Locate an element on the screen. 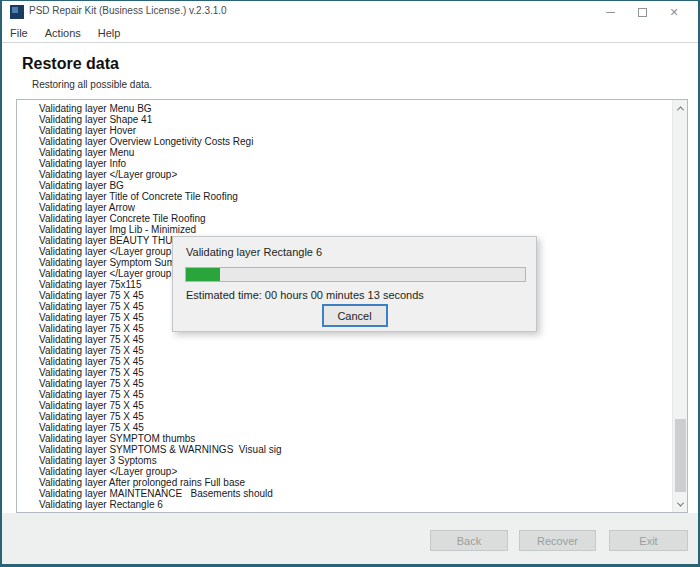 The width and height of the screenshot is (700, 567). progress-bar is located at coordinates (356, 274).